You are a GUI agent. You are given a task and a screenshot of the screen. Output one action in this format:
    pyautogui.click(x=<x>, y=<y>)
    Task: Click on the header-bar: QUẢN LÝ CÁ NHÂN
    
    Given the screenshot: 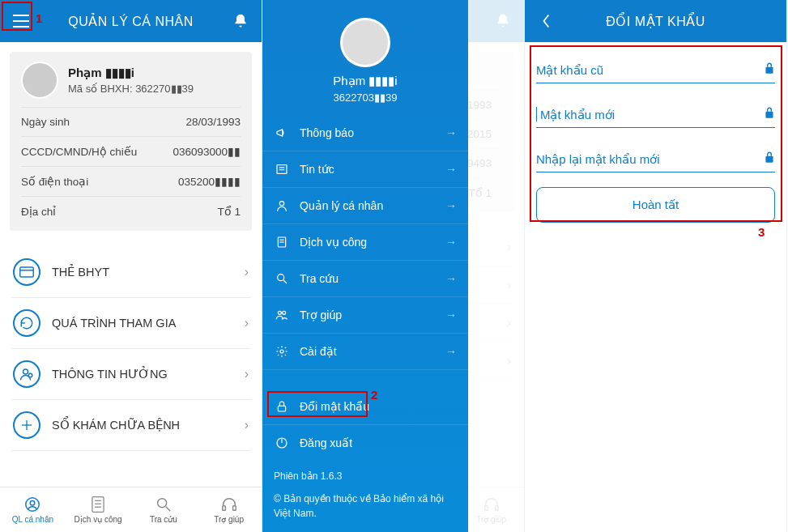 What is the action you would take?
    pyautogui.click(x=131, y=21)
    